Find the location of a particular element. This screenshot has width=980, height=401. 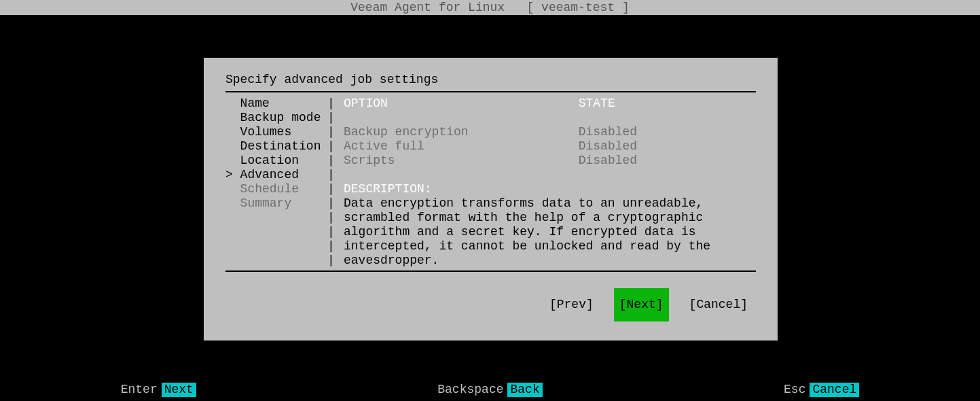

wizard-steps-sidebar: Name Backup mode Volumes Destination Loc… is located at coordinates (276, 182).